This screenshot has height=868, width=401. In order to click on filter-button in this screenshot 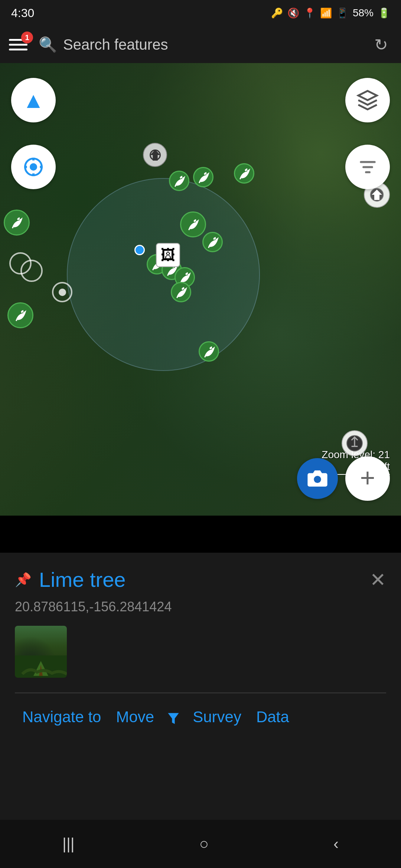, I will do `click(368, 167)`.